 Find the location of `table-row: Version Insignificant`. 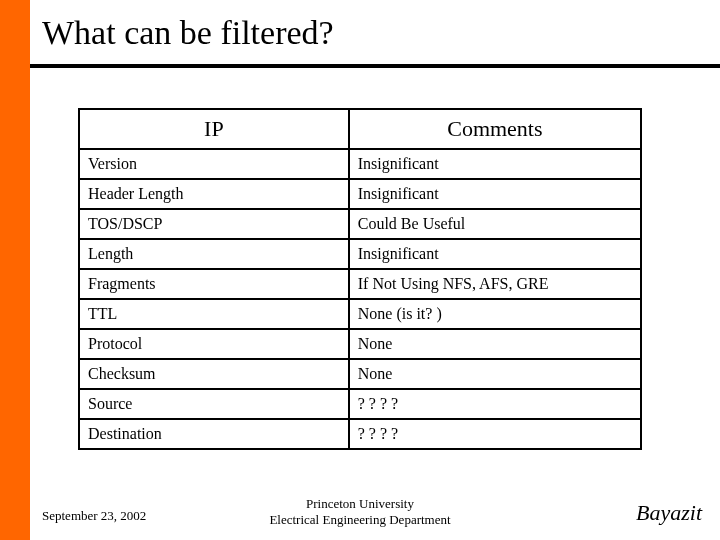

table-row: Version Insignificant is located at coordinates (360, 164).